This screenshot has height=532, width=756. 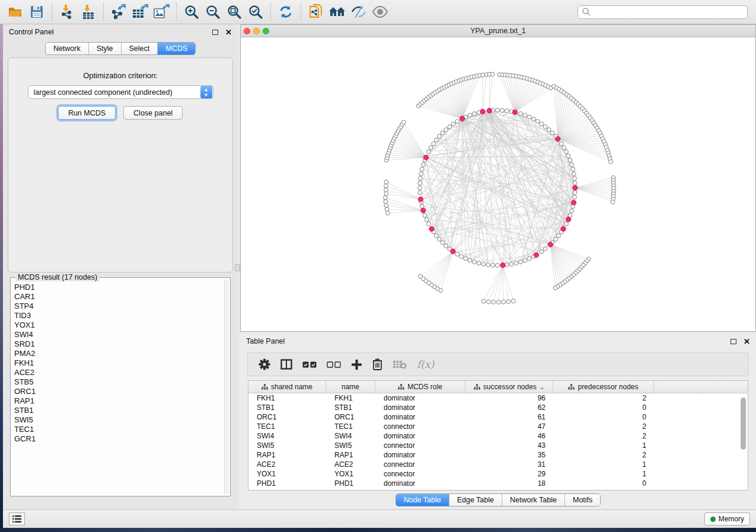 What do you see at coordinates (37, 12) in the screenshot?
I see `save-session-icon` at bounding box center [37, 12].